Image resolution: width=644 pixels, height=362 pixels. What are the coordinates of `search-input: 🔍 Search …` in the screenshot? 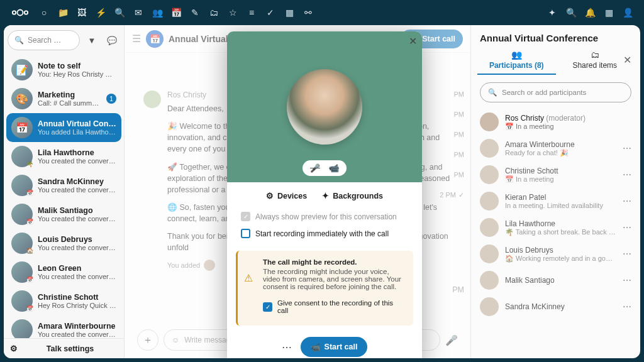 It's located at (44, 40).